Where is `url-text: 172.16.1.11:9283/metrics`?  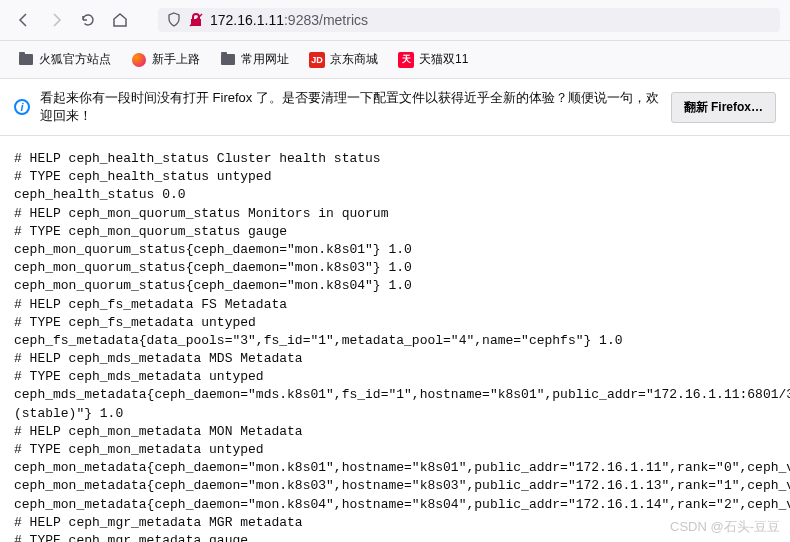
url-text: 172.16.1.11:9283/metrics is located at coordinates (289, 20).